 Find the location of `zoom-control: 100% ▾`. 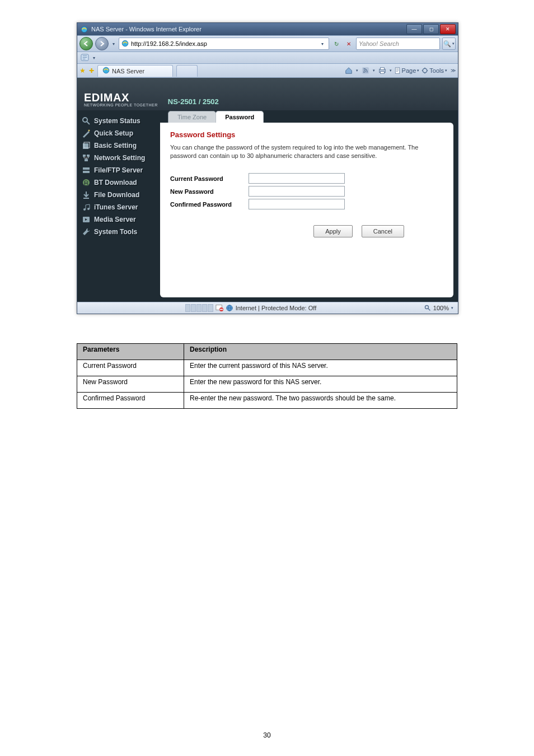

zoom-control: 100% ▾ is located at coordinates (439, 308).